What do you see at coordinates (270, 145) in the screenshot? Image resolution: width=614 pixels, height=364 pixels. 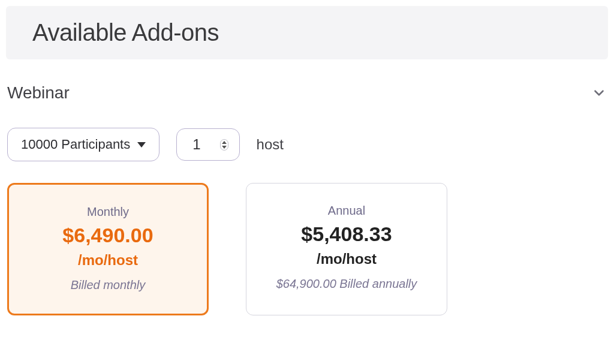 I see `host-unit-label: host` at bounding box center [270, 145].